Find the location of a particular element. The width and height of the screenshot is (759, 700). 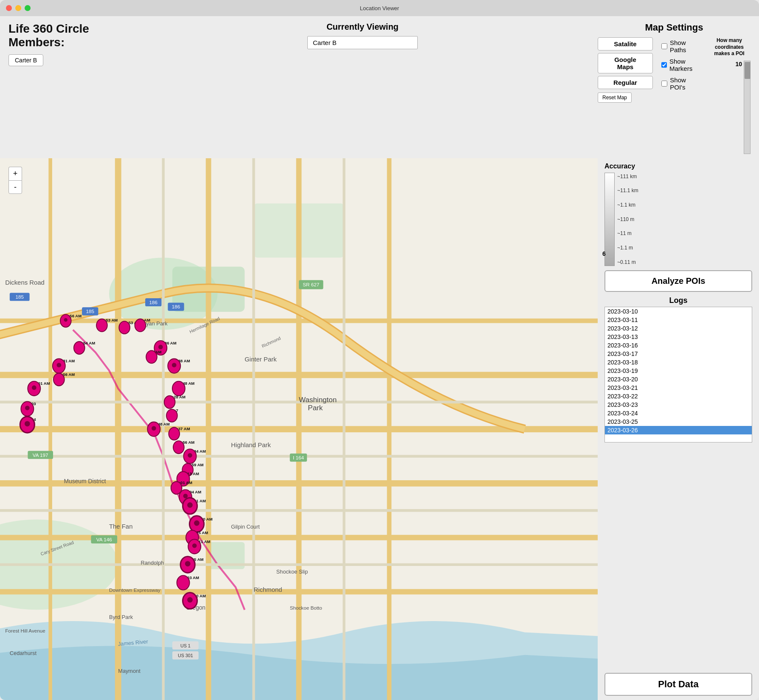

log-item: 2023-03-10 is located at coordinates (678, 311).